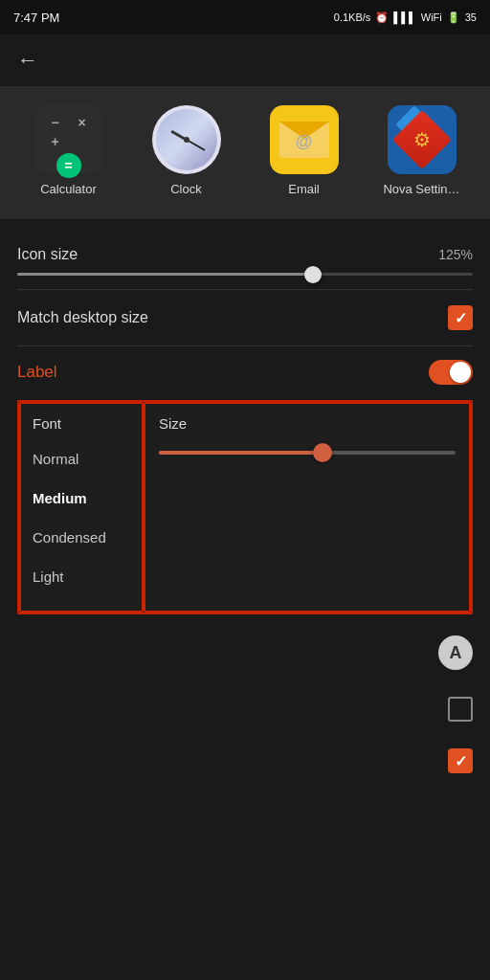 This screenshot has height=980, width=490. Describe the element at coordinates (55, 122) in the screenshot. I see `minus-sym: −` at that location.